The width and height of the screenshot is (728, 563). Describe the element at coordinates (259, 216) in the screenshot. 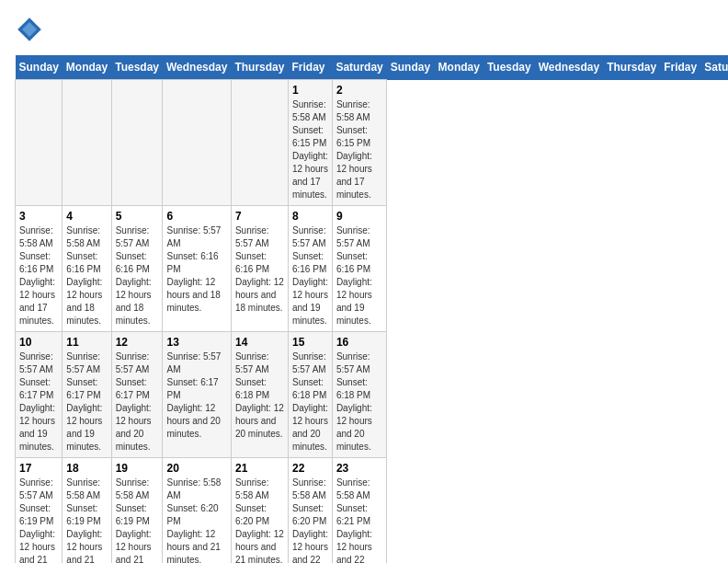

I see `day-number: 7` at that location.